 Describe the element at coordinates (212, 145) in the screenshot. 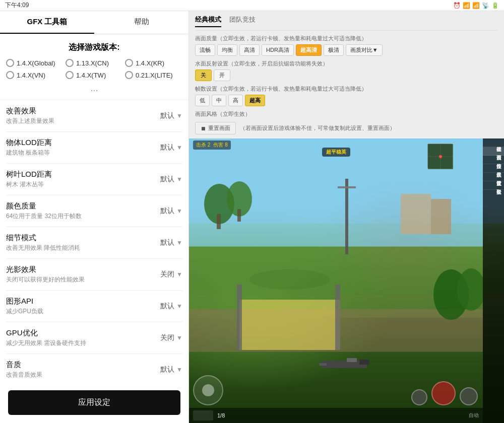

I see `hud-score: 击杀 2 伤害 8` at that location.